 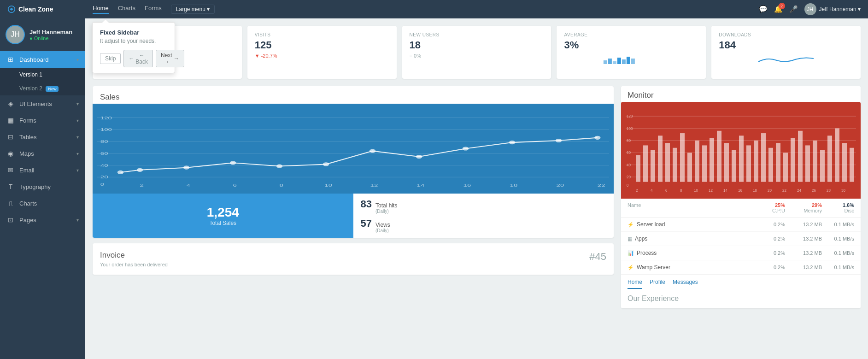 I want to click on sidebar-item-label-maps: Maps, so click(x=27, y=154).